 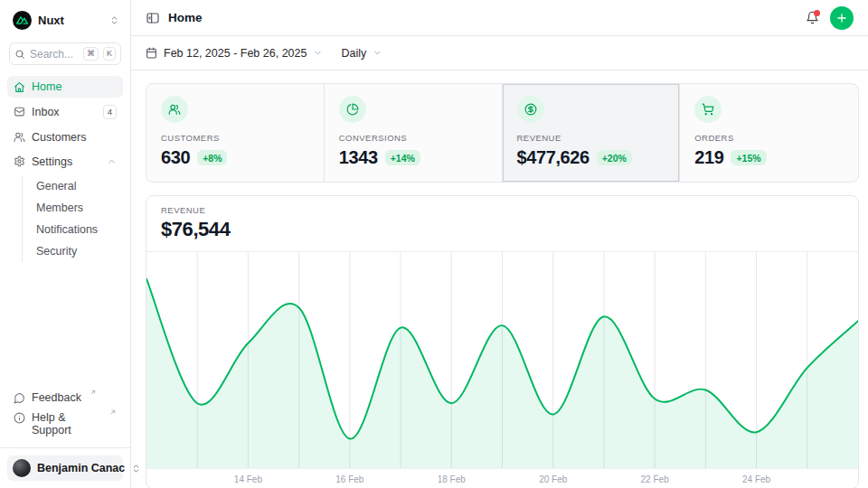 I want to click on sidebar-item-members: Members, so click(x=78, y=208).